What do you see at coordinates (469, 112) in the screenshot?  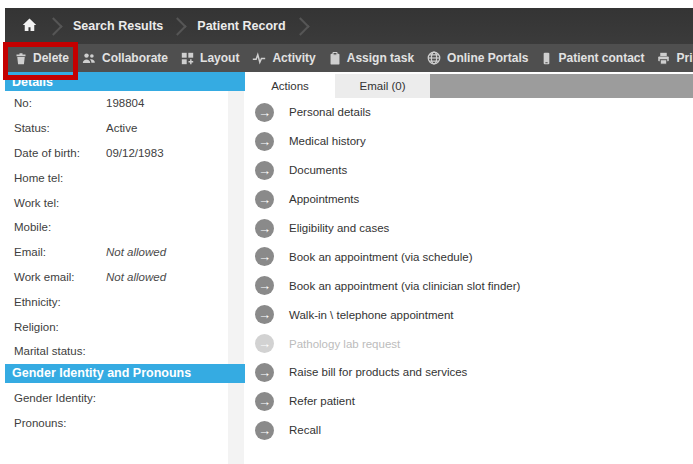 I see `action-personal-details: → Personal details` at bounding box center [469, 112].